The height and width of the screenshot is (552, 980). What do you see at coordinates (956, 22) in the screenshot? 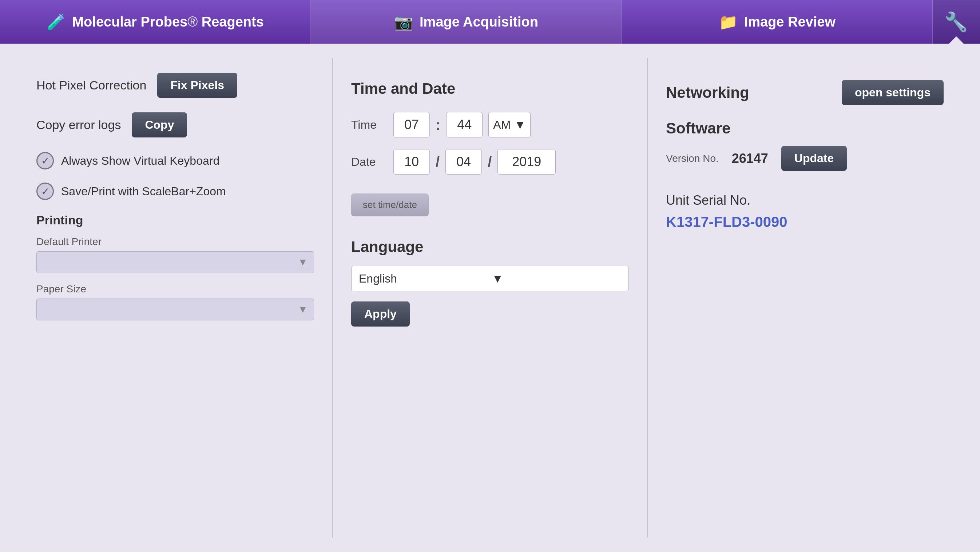
I see `nav-tools: 🔧` at bounding box center [956, 22].